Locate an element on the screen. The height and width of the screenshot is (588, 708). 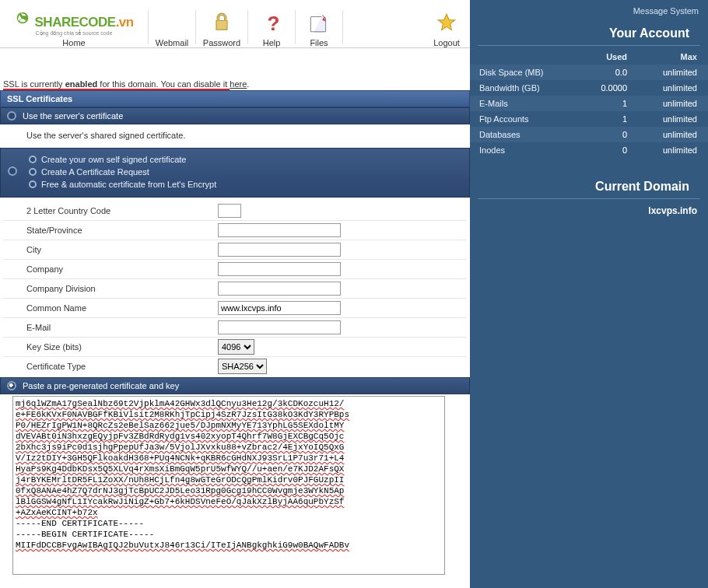
current-domain-value: lxcvps.info is located at coordinates (589, 212).